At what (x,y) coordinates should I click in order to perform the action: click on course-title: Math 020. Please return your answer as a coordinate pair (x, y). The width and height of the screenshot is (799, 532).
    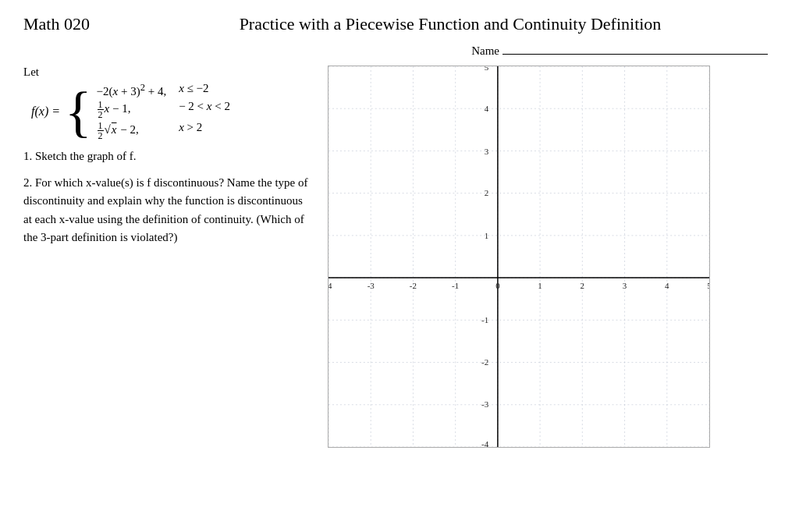
    Looking at the image, I should click on (74, 24).